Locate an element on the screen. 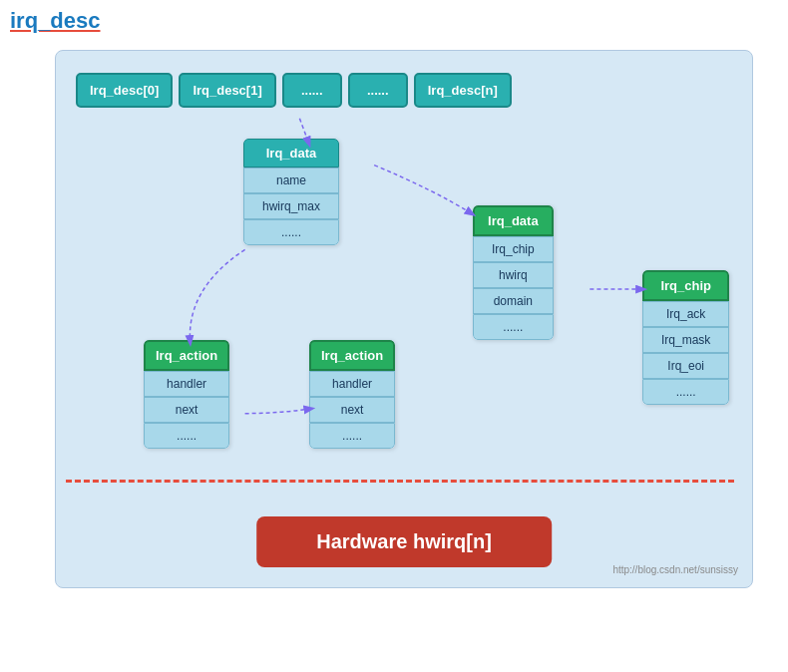 Image resolution: width=788 pixels, height=672 pixels. irq-chip-field-3: ...... is located at coordinates (686, 392).